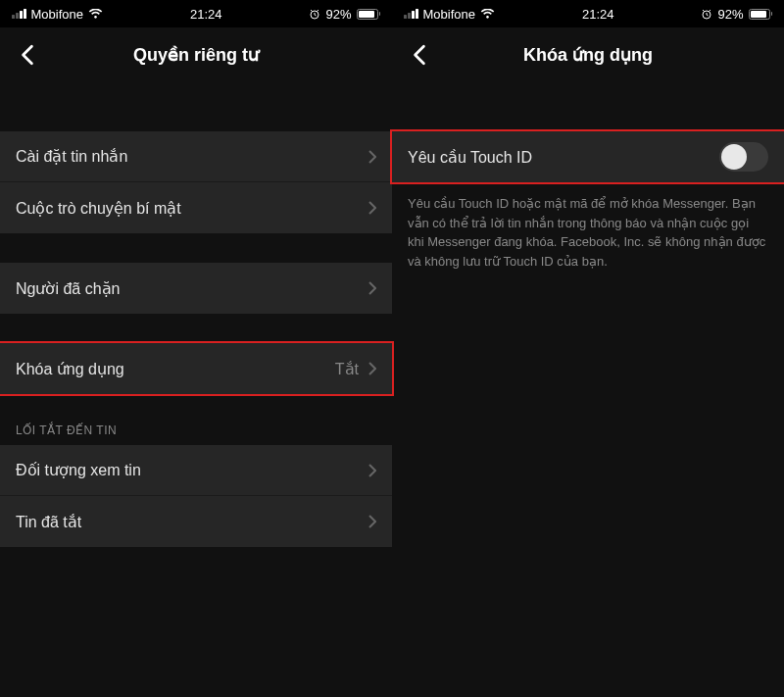 The height and width of the screenshot is (697, 784). I want to click on row-label: Đối tượng xem tin, so click(78, 471).